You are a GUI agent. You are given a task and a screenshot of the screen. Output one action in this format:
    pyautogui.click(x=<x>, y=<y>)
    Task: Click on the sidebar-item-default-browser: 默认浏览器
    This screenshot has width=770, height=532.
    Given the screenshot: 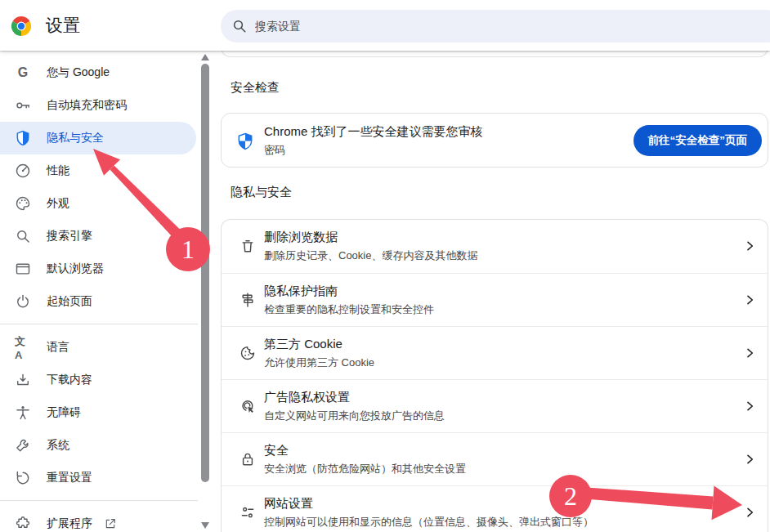 What is the action you would take?
    pyautogui.click(x=98, y=269)
    